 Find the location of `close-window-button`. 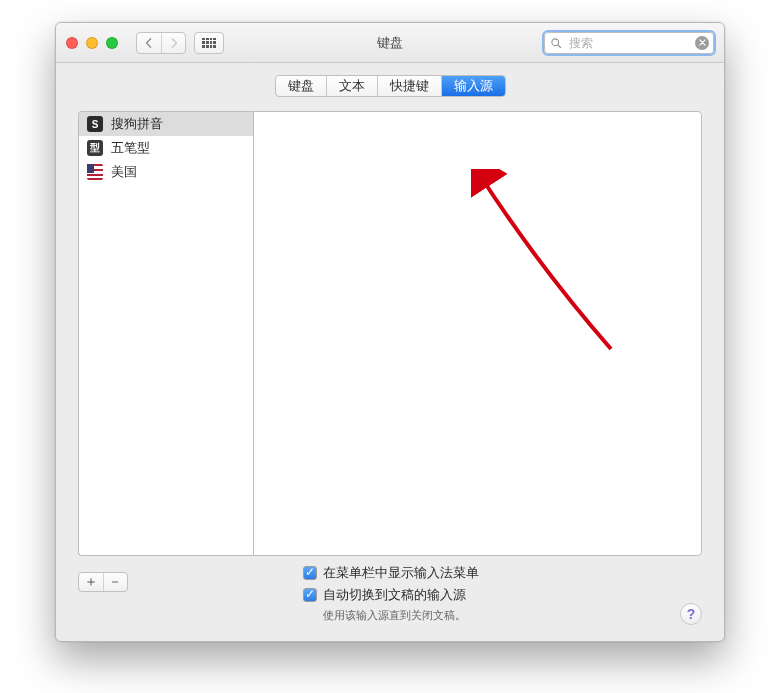

close-window-button is located at coordinates (72, 43).